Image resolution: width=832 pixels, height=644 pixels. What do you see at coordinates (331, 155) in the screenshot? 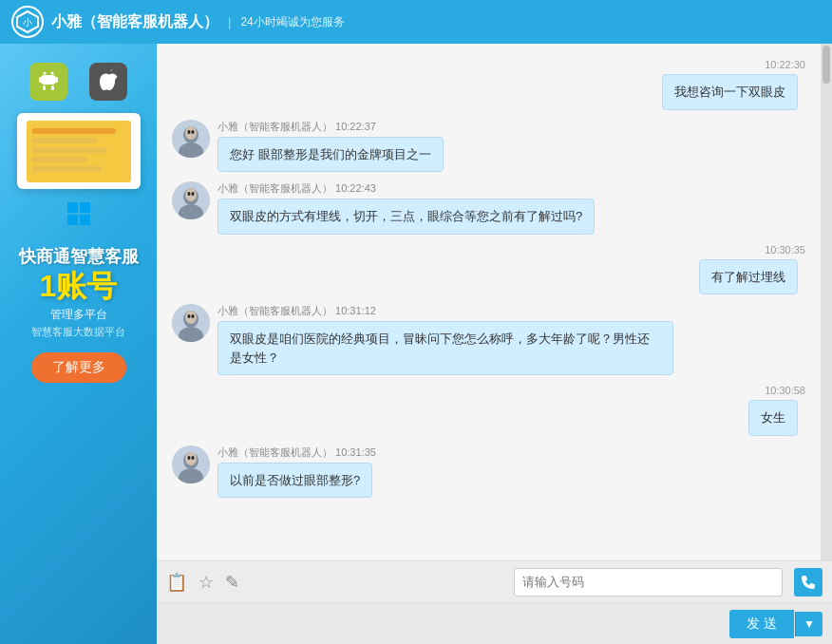
I see `bubble-bot-1: 您好 眼部整形是我们的金牌项目之一` at bounding box center [331, 155].